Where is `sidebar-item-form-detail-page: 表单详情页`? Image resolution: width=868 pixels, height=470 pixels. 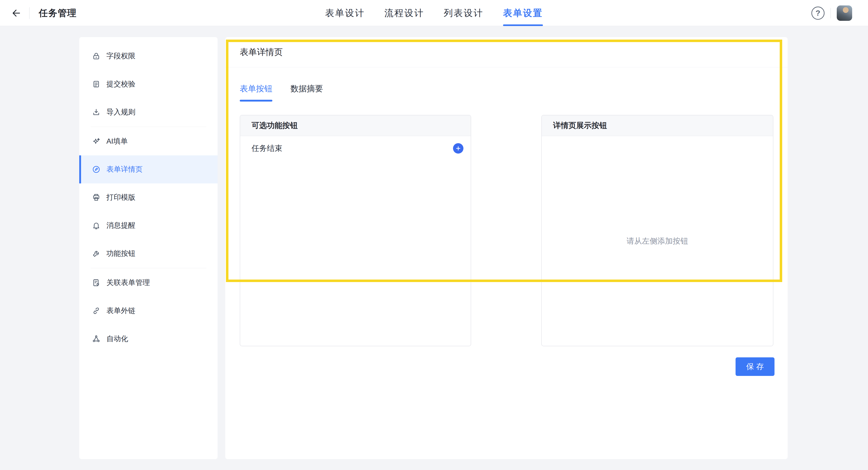
sidebar-item-form-detail-page: 表单详情页 is located at coordinates (148, 170).